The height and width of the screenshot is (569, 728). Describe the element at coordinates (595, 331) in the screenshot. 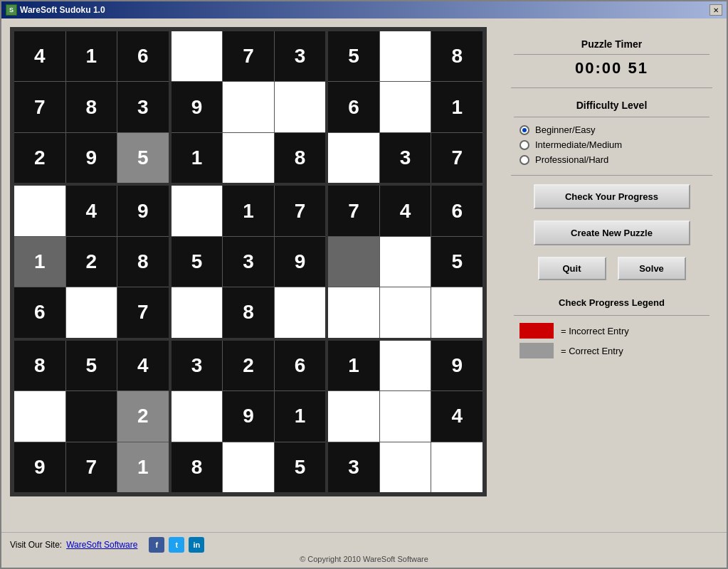

I see `legend-incorrect-label: = Incorrect Entry` at that location.